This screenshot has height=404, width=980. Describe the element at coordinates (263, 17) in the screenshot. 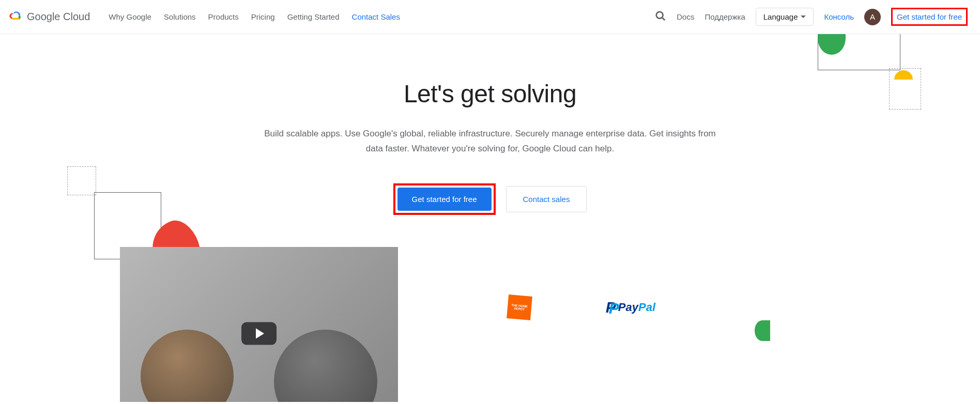

I see `nav-pricing: Pricing` at that location.